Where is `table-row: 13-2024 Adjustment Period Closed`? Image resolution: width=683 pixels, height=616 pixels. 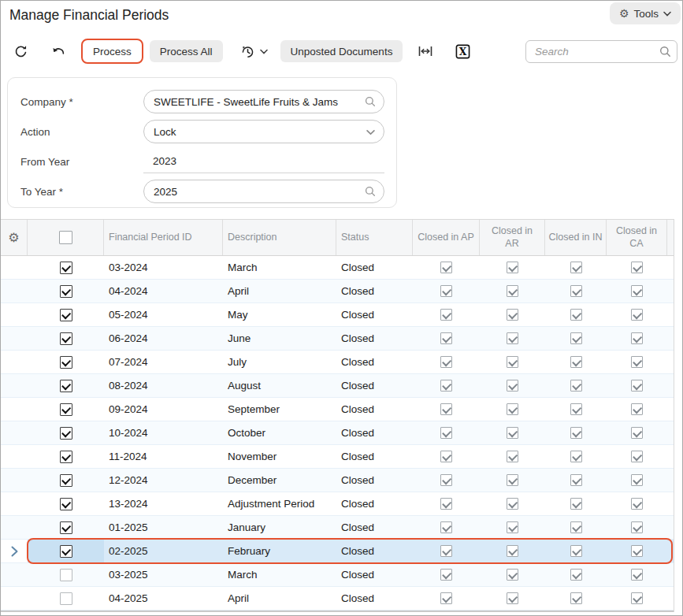 table-row: 13-2024 Adjustment Period Closed is located at coordinates (337, 504).